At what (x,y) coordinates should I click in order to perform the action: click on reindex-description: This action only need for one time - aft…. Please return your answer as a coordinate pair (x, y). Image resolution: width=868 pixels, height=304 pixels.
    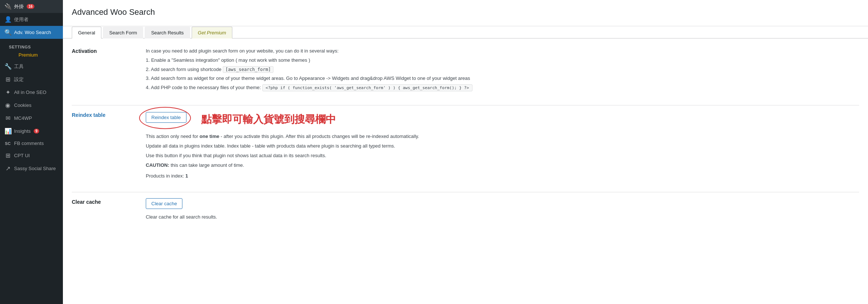
    Looking at the image, I should click on (502, 151).